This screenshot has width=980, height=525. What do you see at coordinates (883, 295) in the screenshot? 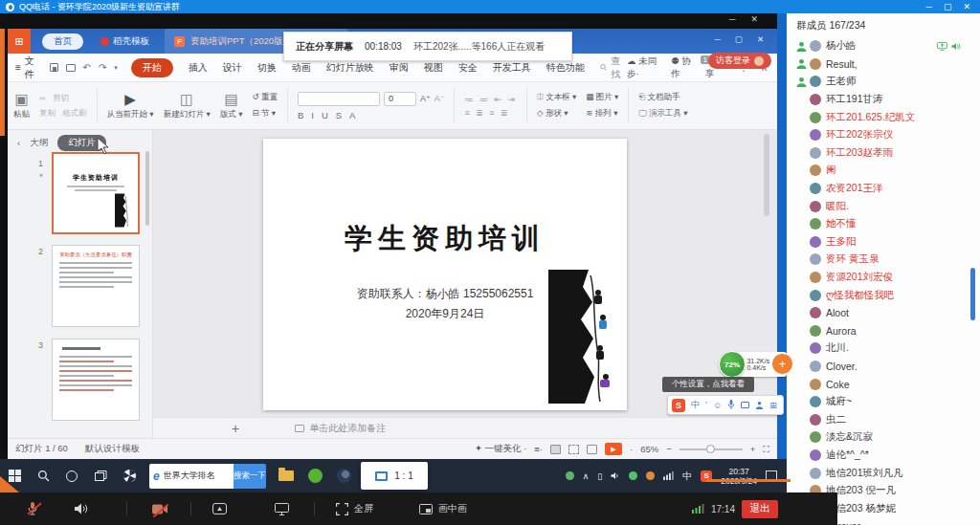
I see `member-row: ღ怪我都怪我吧` at bounding box center [883, 295].